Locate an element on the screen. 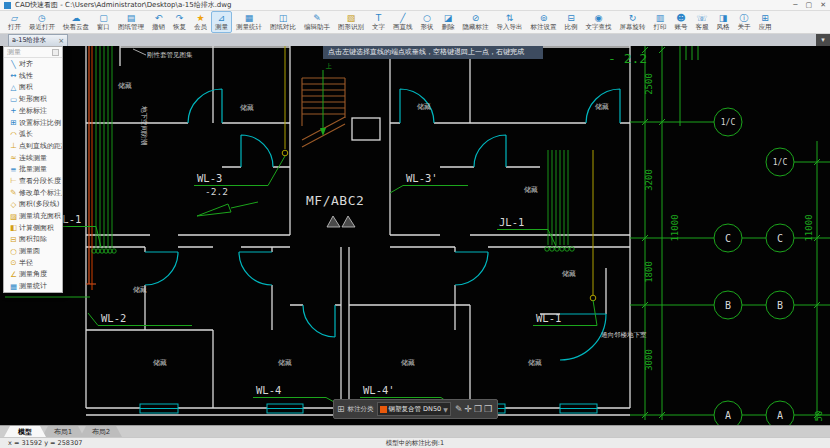 The width and height of the screenshot is (830, 448). toolbar-icon: ◫ is located at coordinates (284, 18).